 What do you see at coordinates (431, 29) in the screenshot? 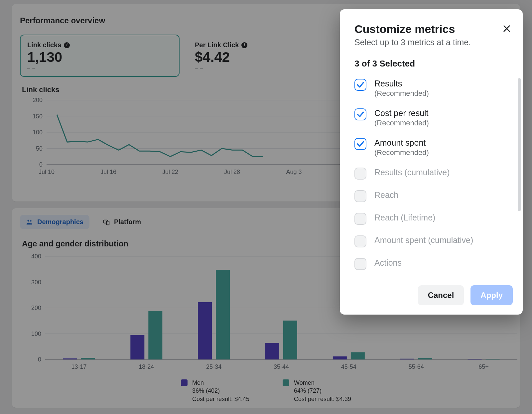
I see `modal-title: Customize metrics` at bounding box center [431, 29].